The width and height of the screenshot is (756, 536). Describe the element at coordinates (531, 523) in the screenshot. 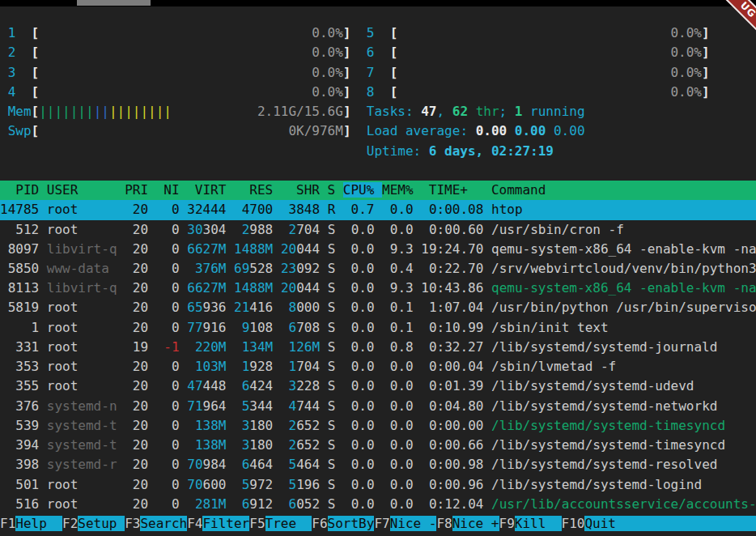

I see `fkey-kill: F9Kill` at that location.